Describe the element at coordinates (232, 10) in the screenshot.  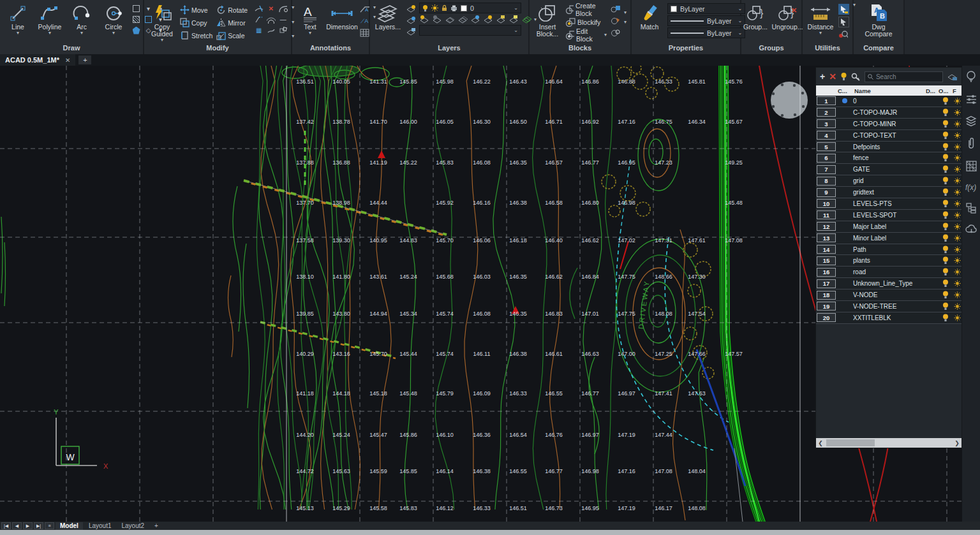
I see `rotate-button: Rotate` at that location.